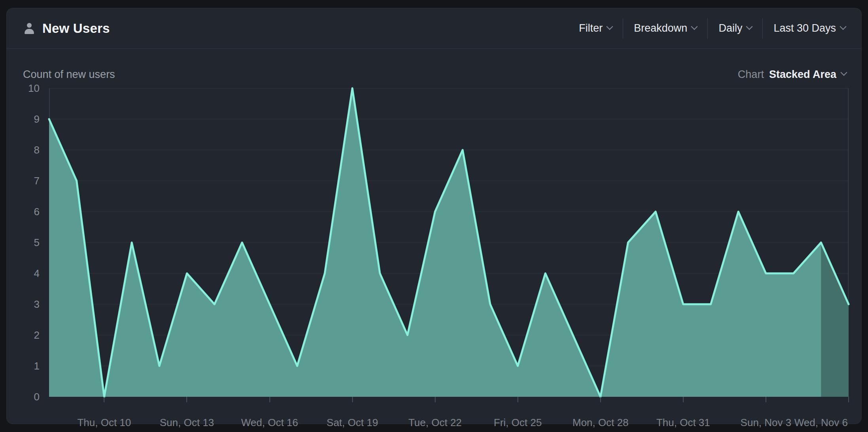  What do you see at coordinates (805, 28) in the screenshot?
I see `date-range-label: Last 30 Days` at bounding box center [805, 28].